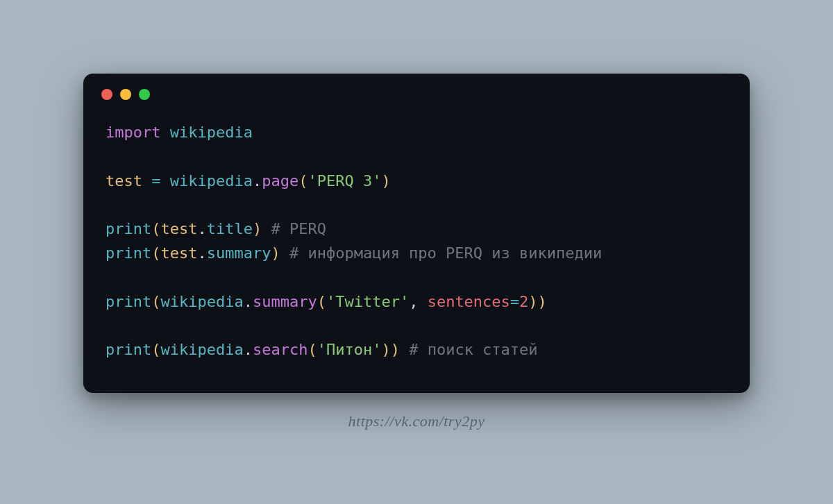 This screenshot has width=833, height=504. I want to click on attribute: summary, so click(239, 253).